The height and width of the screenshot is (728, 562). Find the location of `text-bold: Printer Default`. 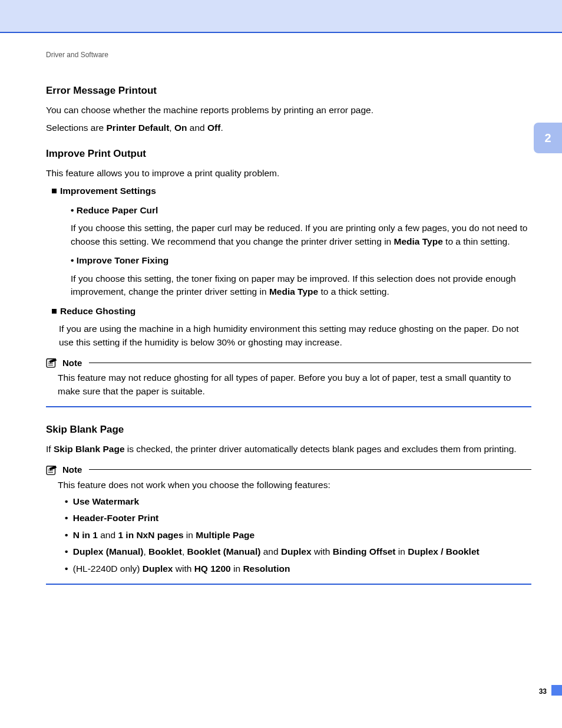

text-bold: Printer Default is located at coordinates (138, 127).